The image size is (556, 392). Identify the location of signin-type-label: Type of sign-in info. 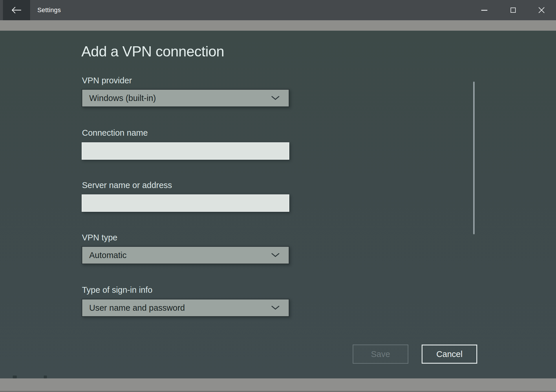
(117, 290).